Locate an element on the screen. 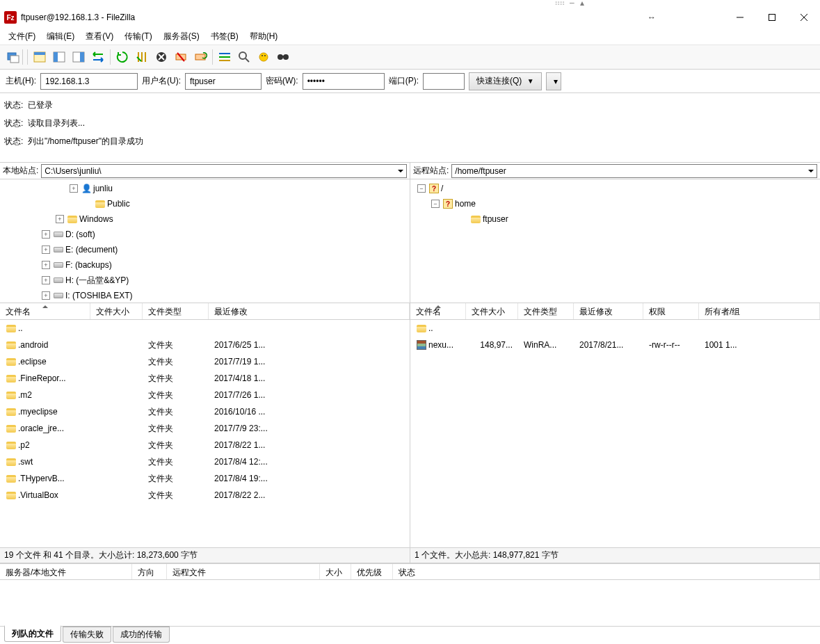 This screenshot has width=820, height=644. local-tree: +👤junliuPublic+Windows+D: (soft)+E: (dec… is located at coordinates (204, 241).